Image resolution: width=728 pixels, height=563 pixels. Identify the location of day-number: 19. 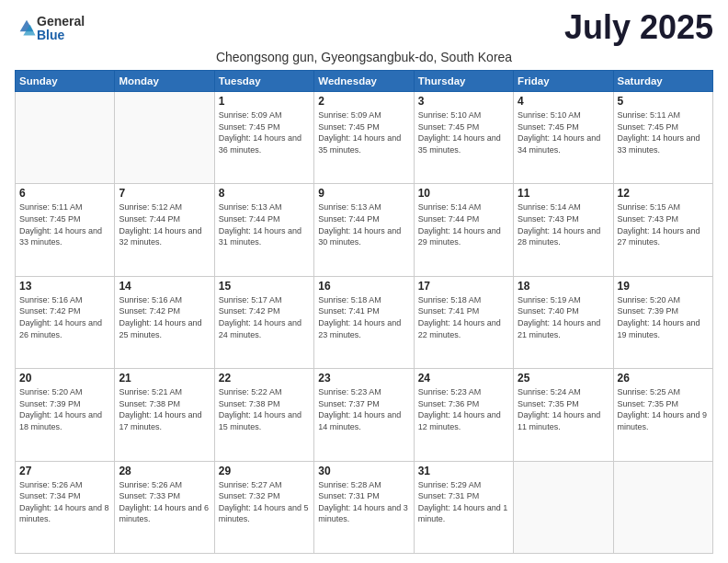
(664, 286).